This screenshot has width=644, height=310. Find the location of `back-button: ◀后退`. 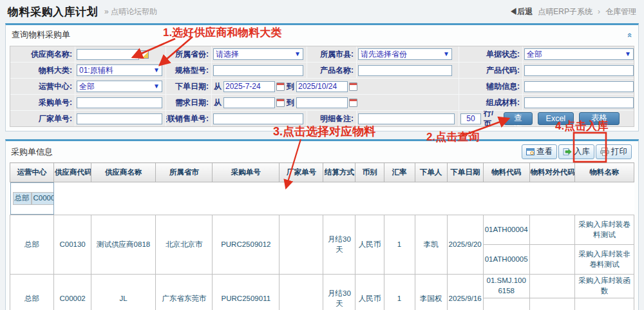

back-button: ◀后退 is located at coordinates (521, 12).